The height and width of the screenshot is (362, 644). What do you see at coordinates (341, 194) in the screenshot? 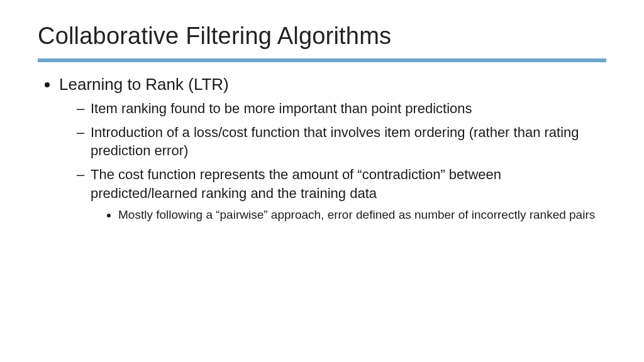
I see `list-item: The cost function represents the amount …` at bounding box center [341, 194].